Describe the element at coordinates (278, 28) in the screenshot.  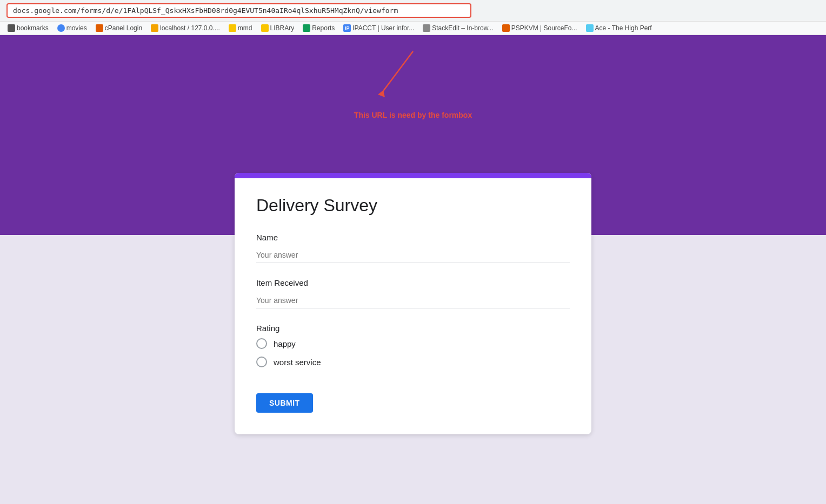
I see `bookmark-library: LIBRAry` at that location.